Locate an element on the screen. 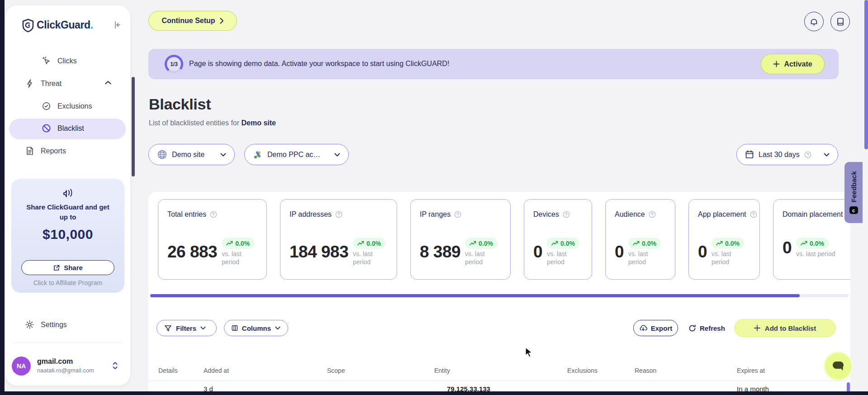 This screenshot has width=868, height=395. date-range-selector: Last 30 days is located at coordinates (787, 155).